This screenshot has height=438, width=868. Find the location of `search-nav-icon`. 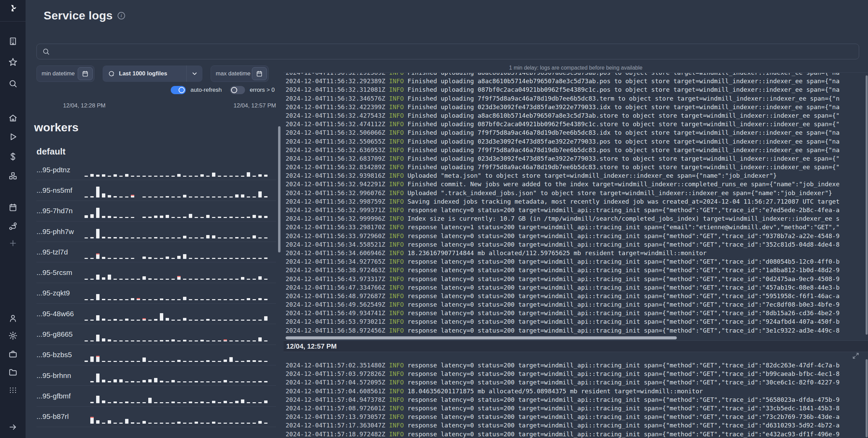

search-nav-icon is located at coordinates (13, 84).